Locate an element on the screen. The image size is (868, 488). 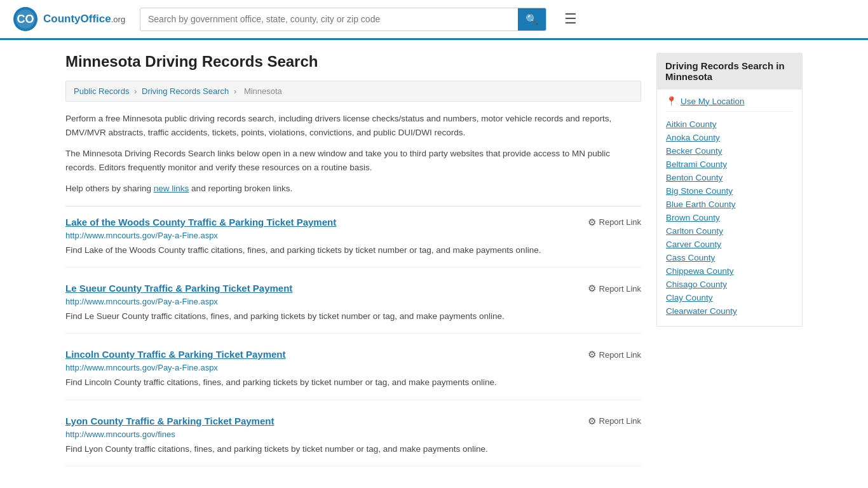
svg-text: CO is located at coordinates (25, 19).